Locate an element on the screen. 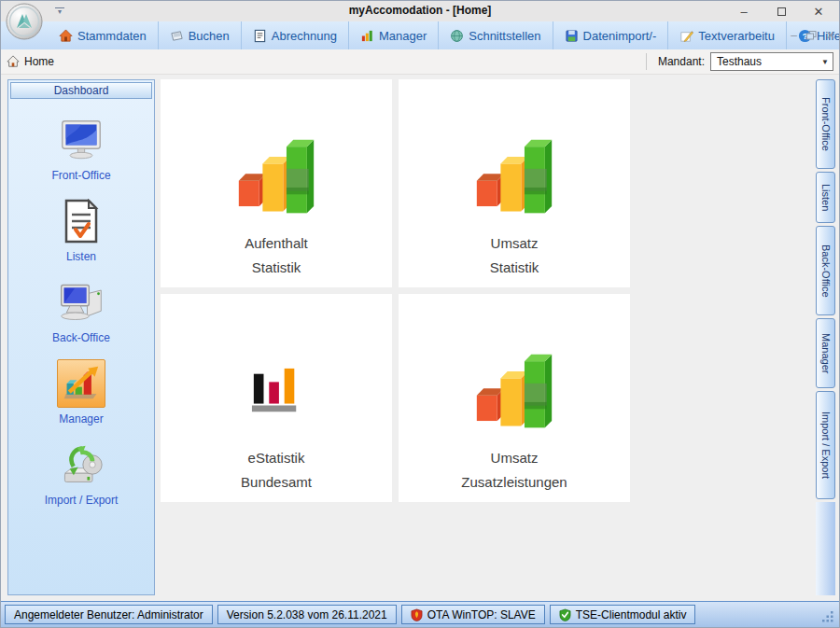 This screenshot has height=628, width=840. tab-strip-filler is located at coordinates (825, 549).